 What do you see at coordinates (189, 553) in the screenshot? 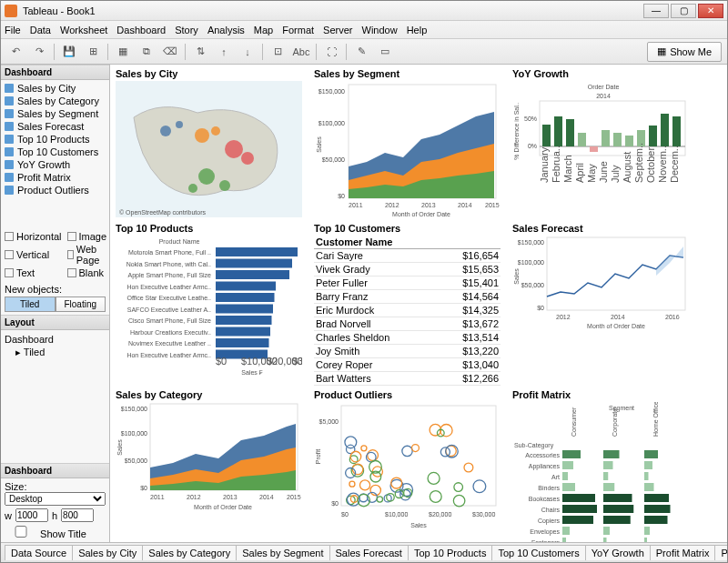
I see `tab: Sales by Category` at bounding box center [189, 553].